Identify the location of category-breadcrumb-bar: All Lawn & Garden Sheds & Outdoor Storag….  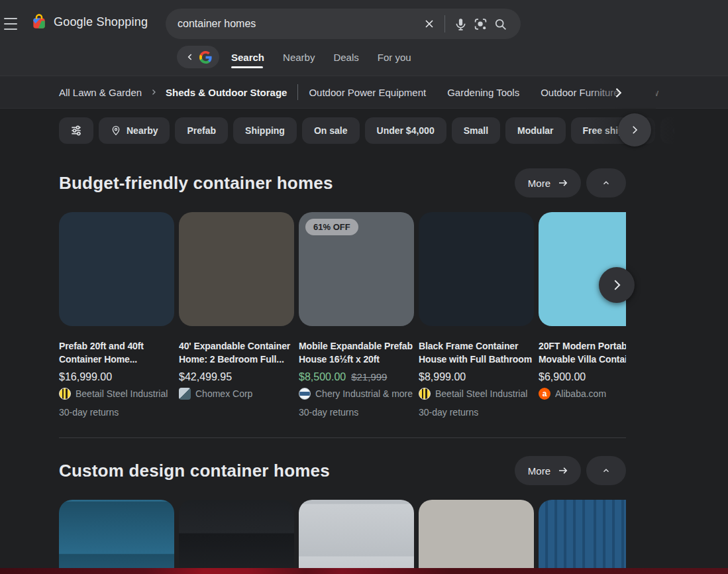
(364, 92).